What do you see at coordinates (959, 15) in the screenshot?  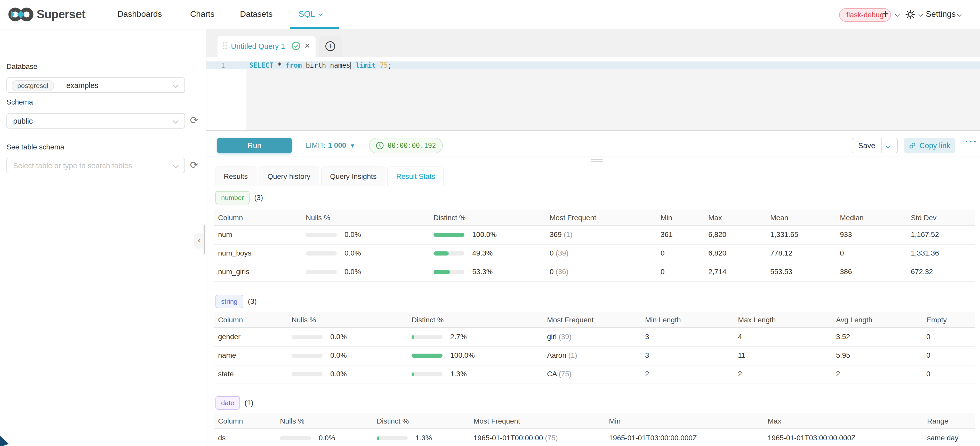 I see `settings-chevron-icon` at bounding box center [959, 15].